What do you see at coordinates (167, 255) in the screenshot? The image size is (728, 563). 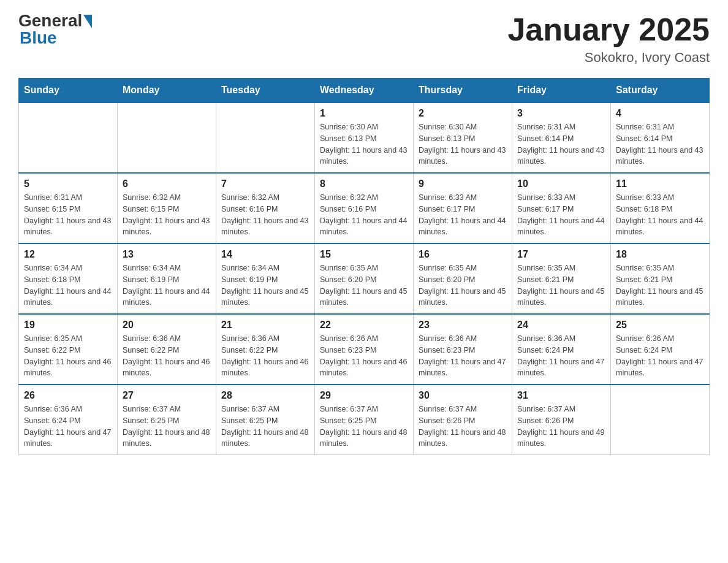 I see `day-number: 13` at bounding box center [167, 255].